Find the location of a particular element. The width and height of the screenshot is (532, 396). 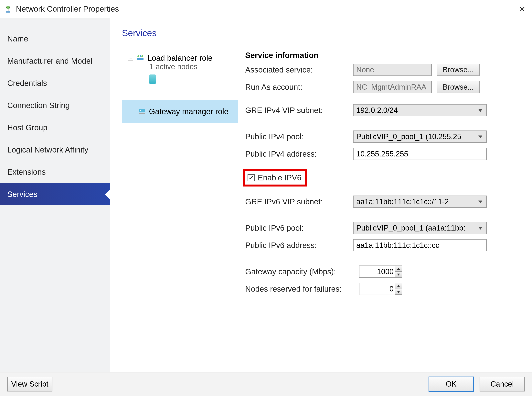

gre-ipv6-dropdown: aa1a:11bb:111c:1c1c::/11-2 is located at coordinates (420, 202).